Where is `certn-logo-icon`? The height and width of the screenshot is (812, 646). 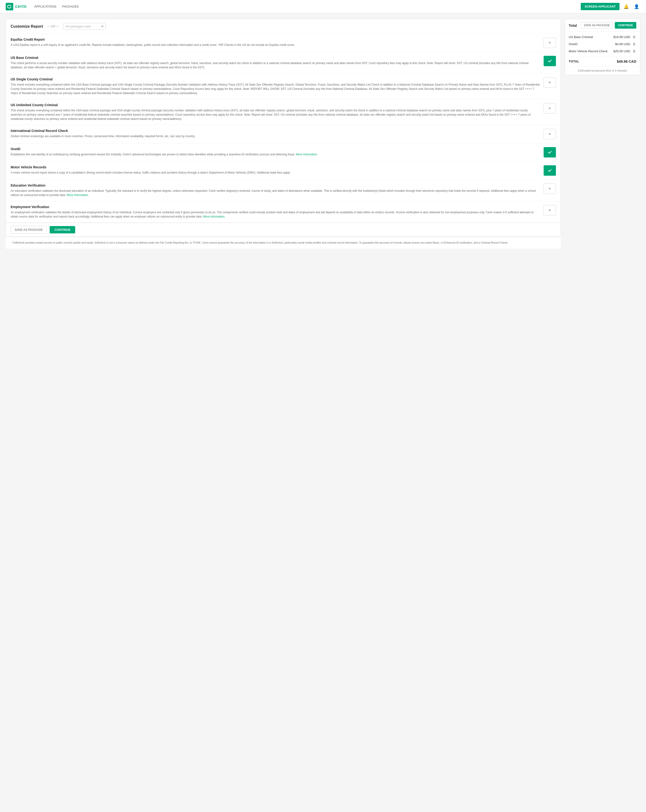
certn-logo-icon is located at coordinates (9, 7).